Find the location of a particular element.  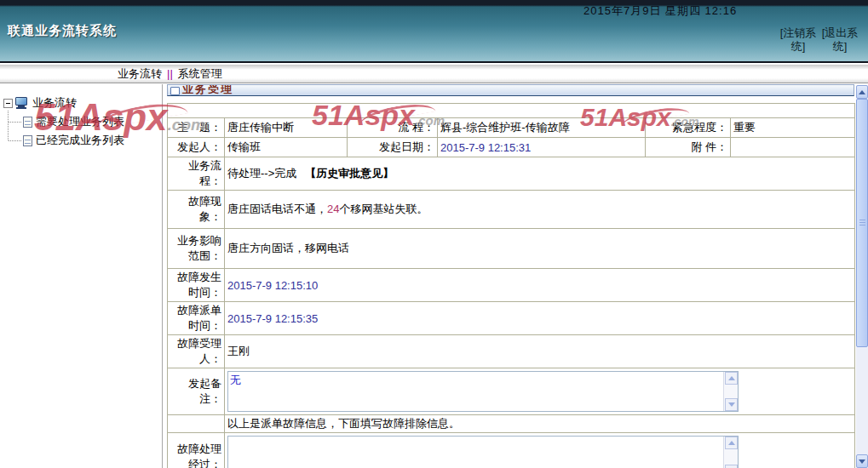

phenomenon-number: 24 is located at coordinates (333, 209).